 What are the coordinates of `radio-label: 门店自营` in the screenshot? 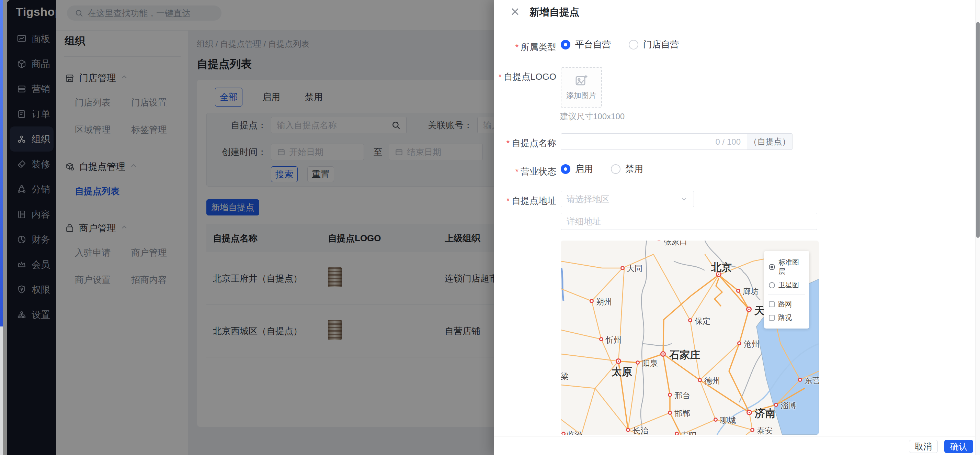 It's located at (661, 45).